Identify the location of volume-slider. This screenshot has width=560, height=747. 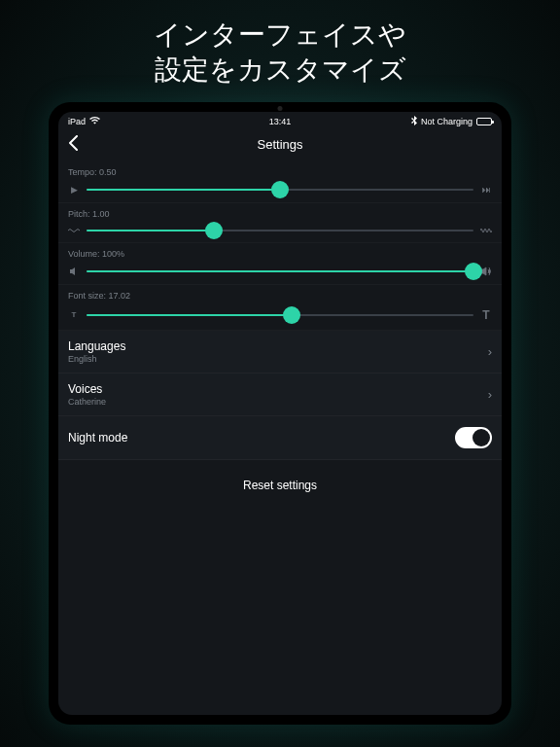
(280, 271).